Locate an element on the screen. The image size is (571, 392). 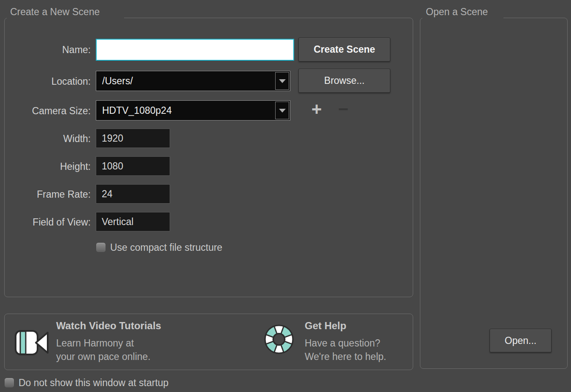
field-of-view-label: Field of View: is located at coordinates (47, 222).